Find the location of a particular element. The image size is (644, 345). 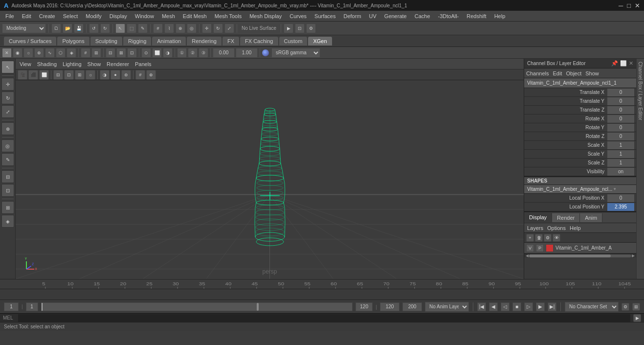

tab-animation: Animation is located at coordinates (169, 41).